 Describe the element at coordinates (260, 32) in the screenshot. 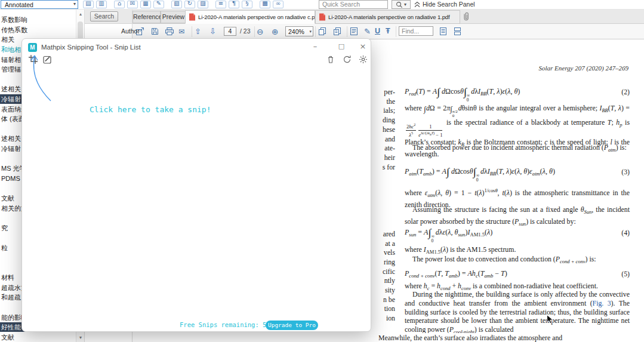

I see `zoom-out-button: ⊖` at that location.